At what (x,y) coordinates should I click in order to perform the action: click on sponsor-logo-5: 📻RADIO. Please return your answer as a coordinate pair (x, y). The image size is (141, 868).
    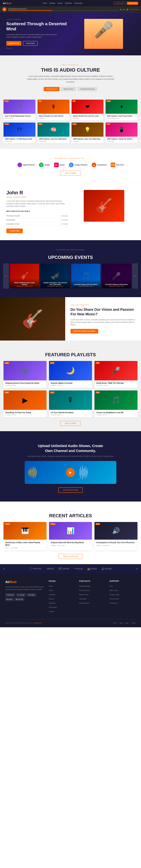
    Looking at the image, I should click on (92, 569).